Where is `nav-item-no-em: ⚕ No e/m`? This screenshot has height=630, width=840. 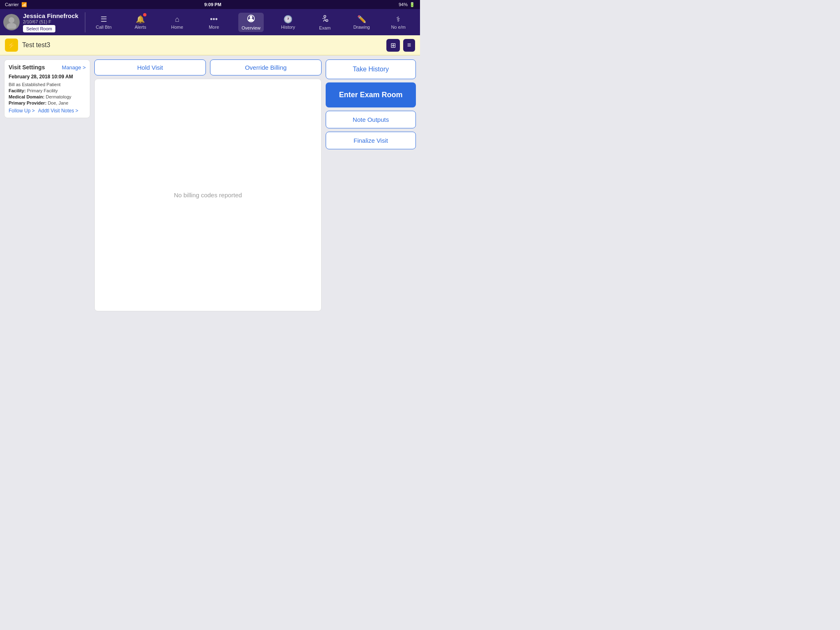 nav-item-no-em: ⚕ No e/m is located at coordinates (398, 22).